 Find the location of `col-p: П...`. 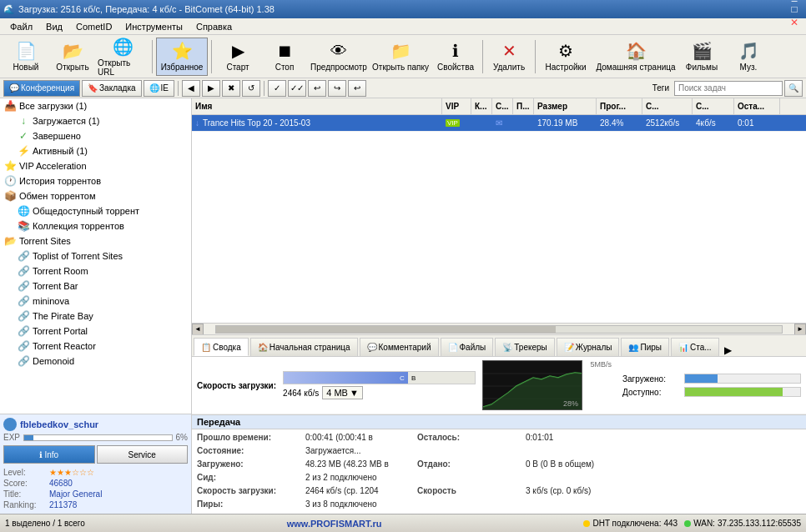

col-p: П... is located at coordinates (524, 107).